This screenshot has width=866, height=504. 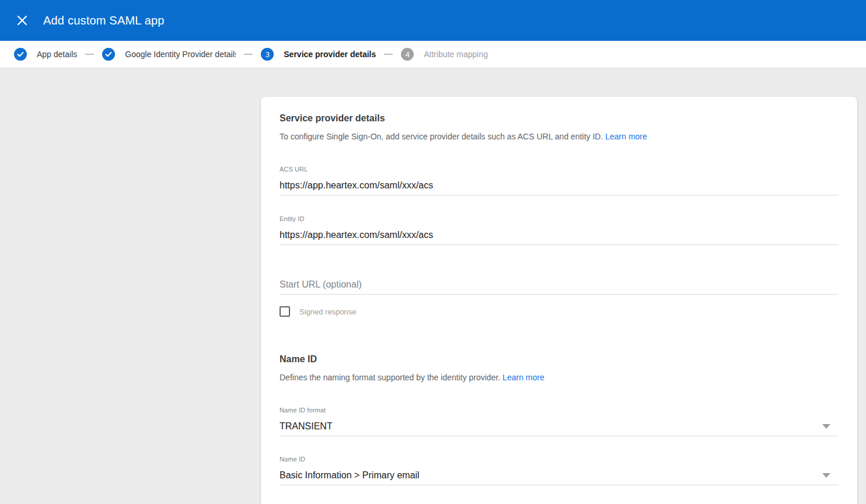 What do you see at coordinates (559, 359) in the screenshot?
I see `name-id-section-title: Name ID` at bounding box center [559, 359].